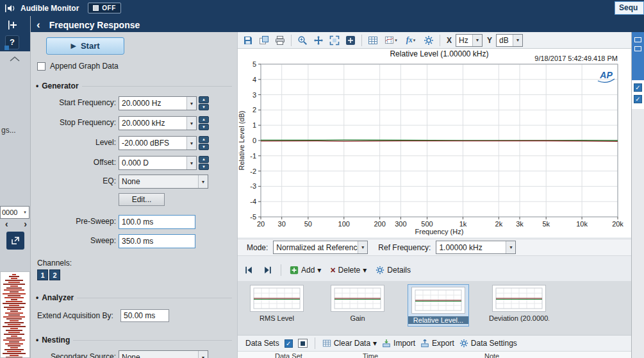 This screenshot has height=358, width=644. Describe the element at coordinates (268, 270) in the screenshot. I see `last-result-button` at that location.